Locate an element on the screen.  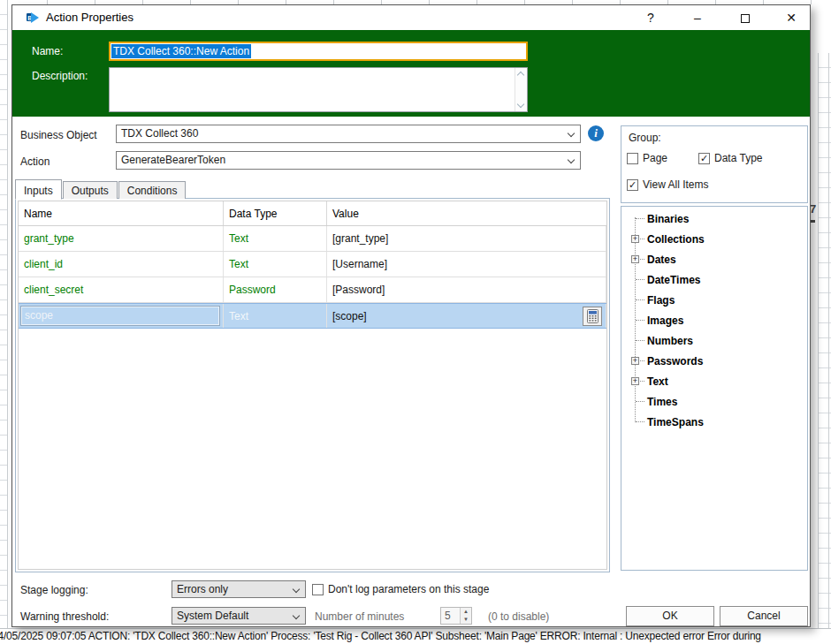
help-icon: ? is located at coordinates (651, 18).